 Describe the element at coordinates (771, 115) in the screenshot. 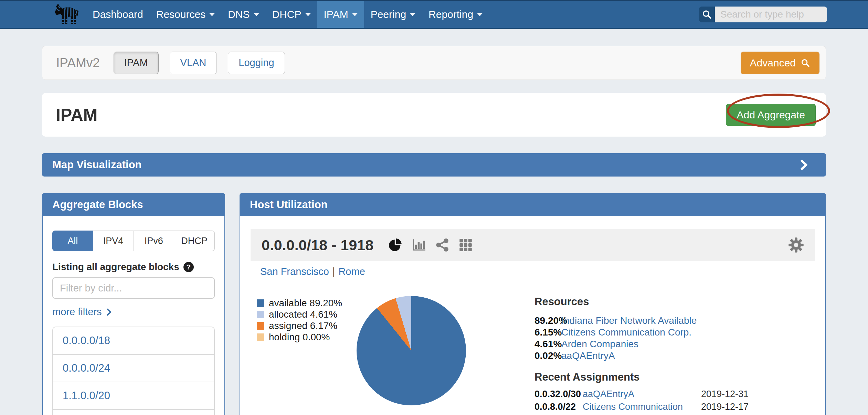

I see `add-aggregate-label: Add Aggregate` at that location.